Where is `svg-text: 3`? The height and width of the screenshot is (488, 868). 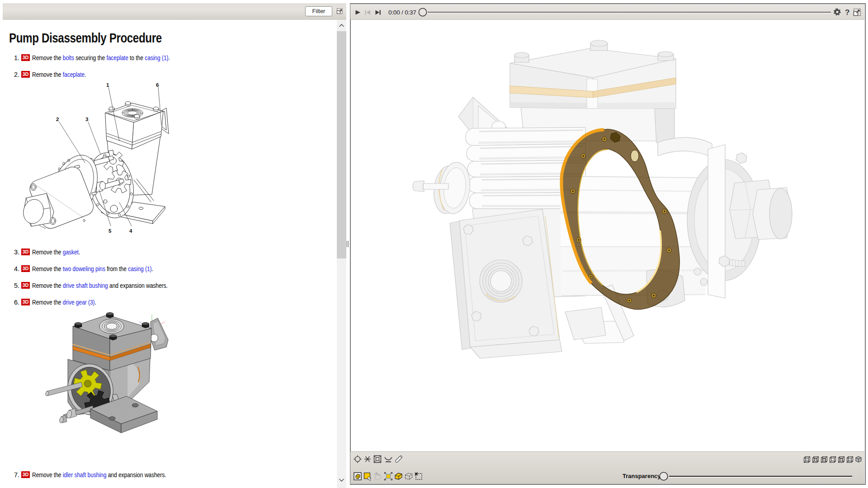 svg-text: 3 is located at coordinates (87, 119).